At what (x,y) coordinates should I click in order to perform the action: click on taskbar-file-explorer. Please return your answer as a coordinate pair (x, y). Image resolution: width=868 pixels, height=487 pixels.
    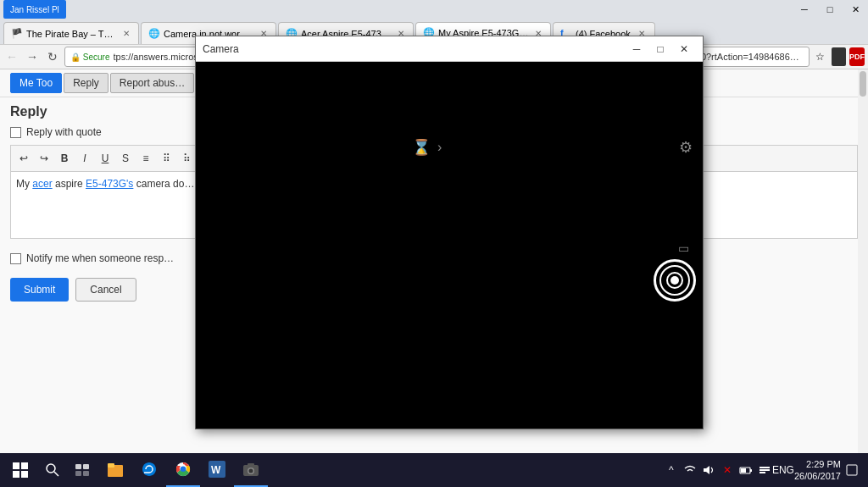
    Looking at the image, I should click on (115, 470).